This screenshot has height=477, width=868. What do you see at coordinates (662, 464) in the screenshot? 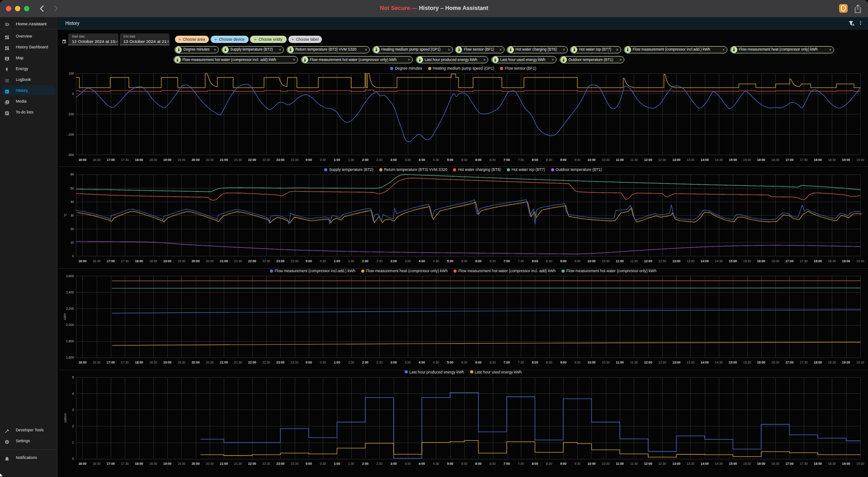
I see `svg-text: 12:30` at bounding box center [662, 464].